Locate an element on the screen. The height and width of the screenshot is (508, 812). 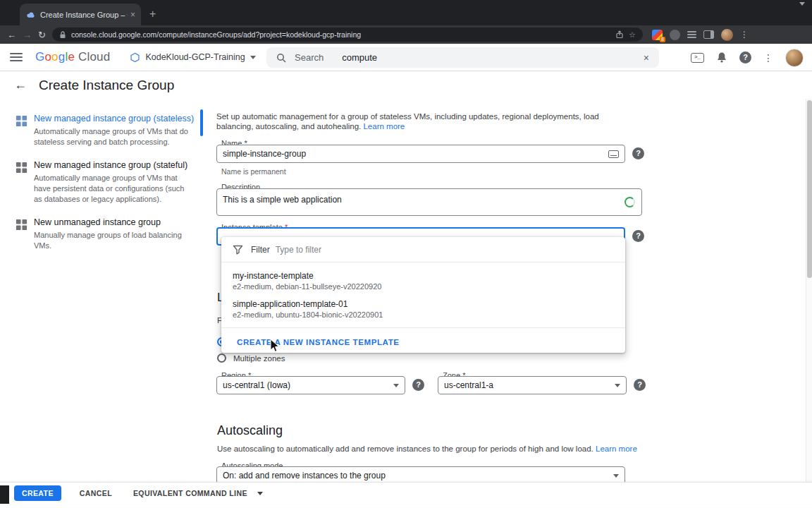
bookmark-star-icon: ☆ is located at coordinates (632, 35).